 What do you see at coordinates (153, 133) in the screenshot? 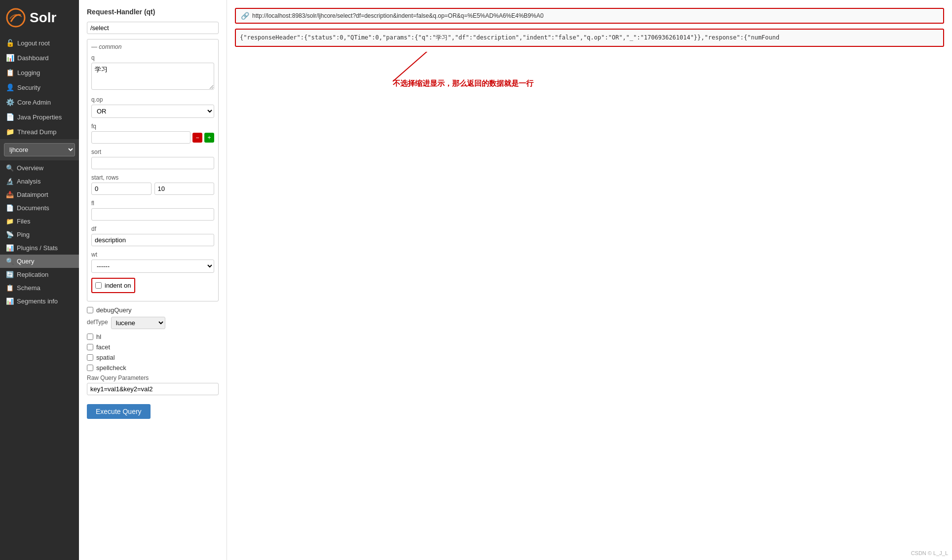
I see `fq-group: fq − +` at bounding box center [153, 133].